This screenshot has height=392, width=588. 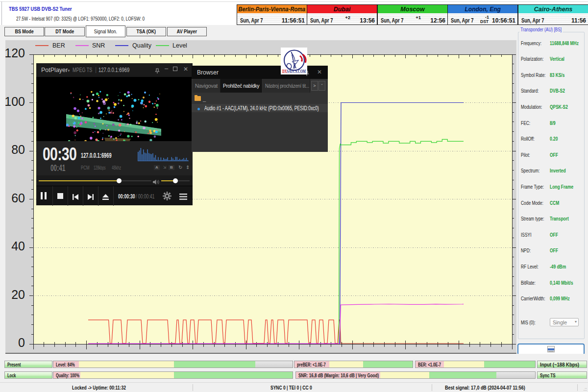 I want to click on svg-text: 60, so click(x=18, y=198).